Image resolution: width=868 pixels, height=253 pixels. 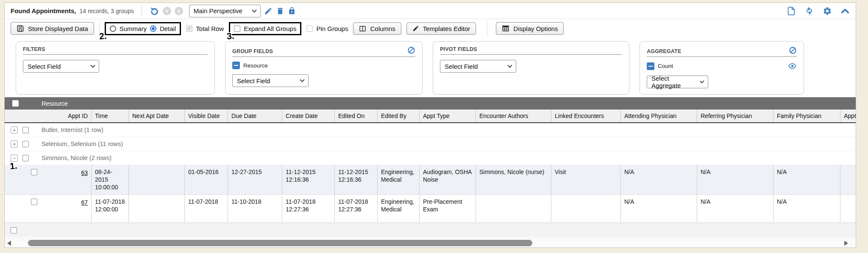 What do you see at coordinates (430, 28) in the screenshot?
I see `toolbar: Store Displayed Data Summary Detail 2. T…` at bounding box center [430, 28].